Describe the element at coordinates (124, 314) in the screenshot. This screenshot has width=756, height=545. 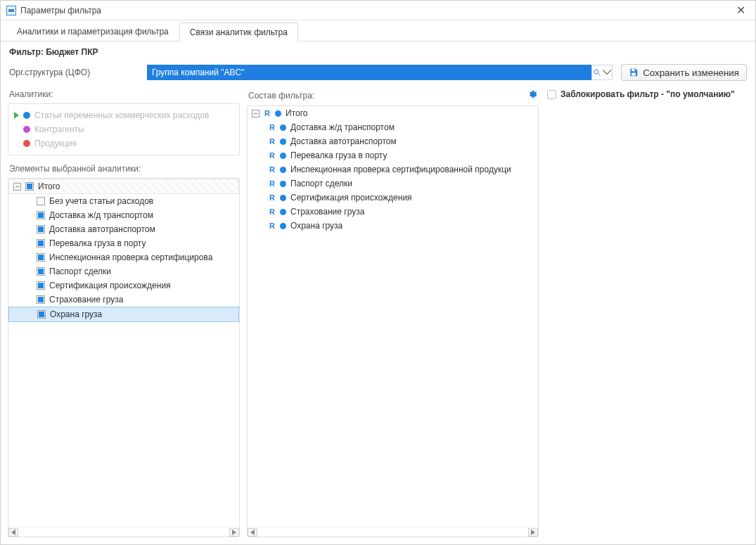
I see `elements-child-node: Охрана груза` at that location.